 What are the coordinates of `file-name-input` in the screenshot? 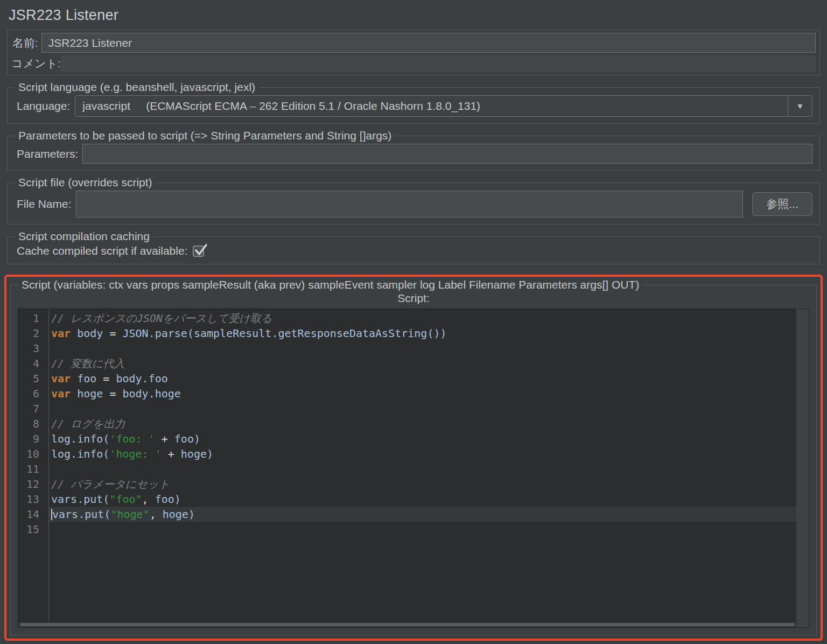 It's located at (409, 204).